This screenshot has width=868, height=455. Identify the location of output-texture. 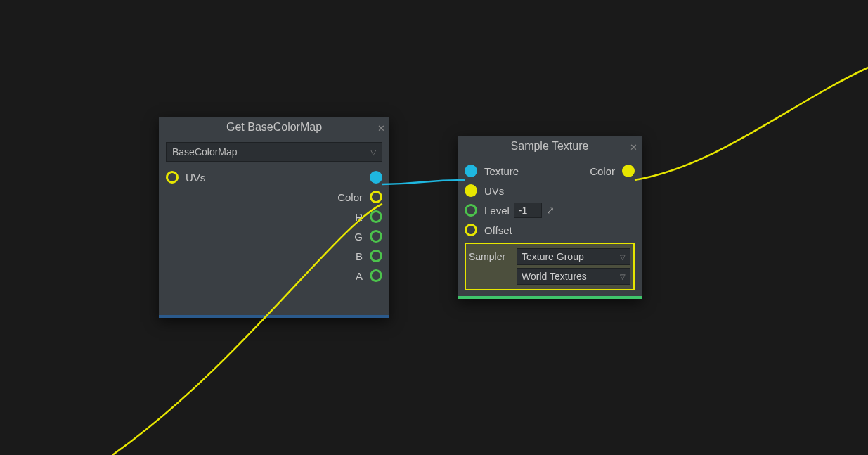
(360, 177).